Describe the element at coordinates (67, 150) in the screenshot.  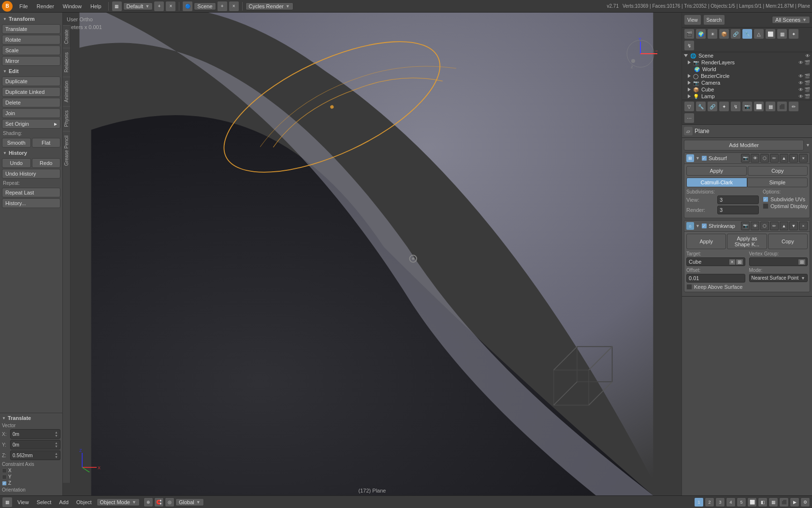
I see `sidebar-tab-grease: Grease Pencil` at that location.